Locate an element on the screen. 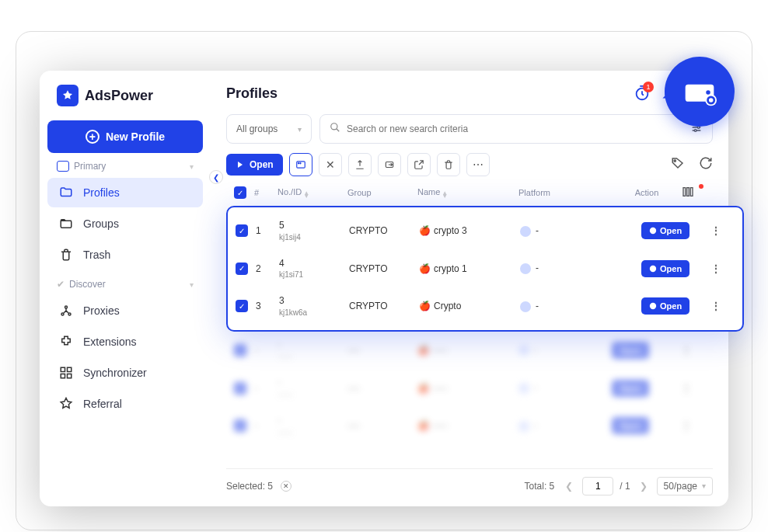  group-filter-select: All groups ▾ is located at coordinates (269, 129).